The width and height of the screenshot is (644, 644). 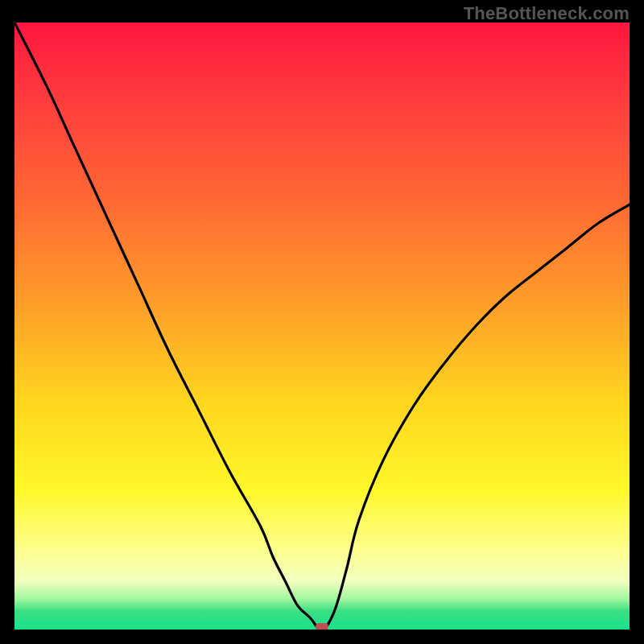 What do you see at coordinates (547, 14) in the screenshot?
I see `watermark-text: TheBottleneck.com` at bounding box center [547, 14].